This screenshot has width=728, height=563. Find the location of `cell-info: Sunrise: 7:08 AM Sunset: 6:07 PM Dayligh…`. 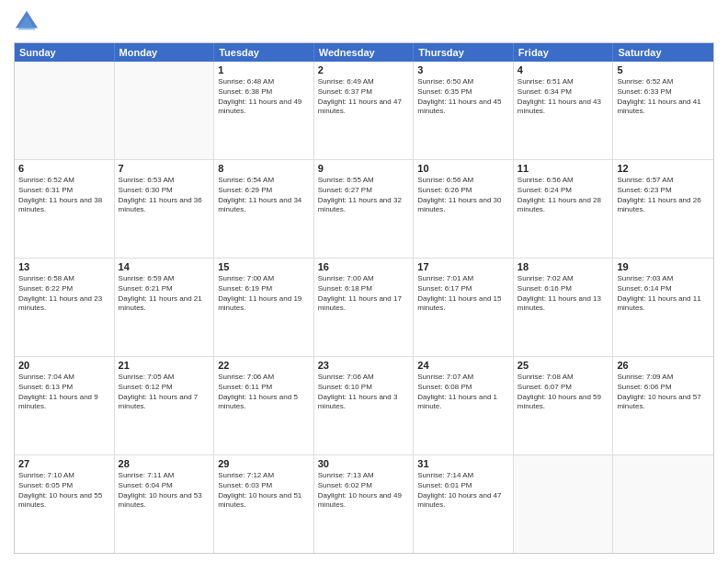

cell-info: Sunrise: 7:08 AM Sunset: 6:07 PM Dayligh… is located at coordinates (563, 392).